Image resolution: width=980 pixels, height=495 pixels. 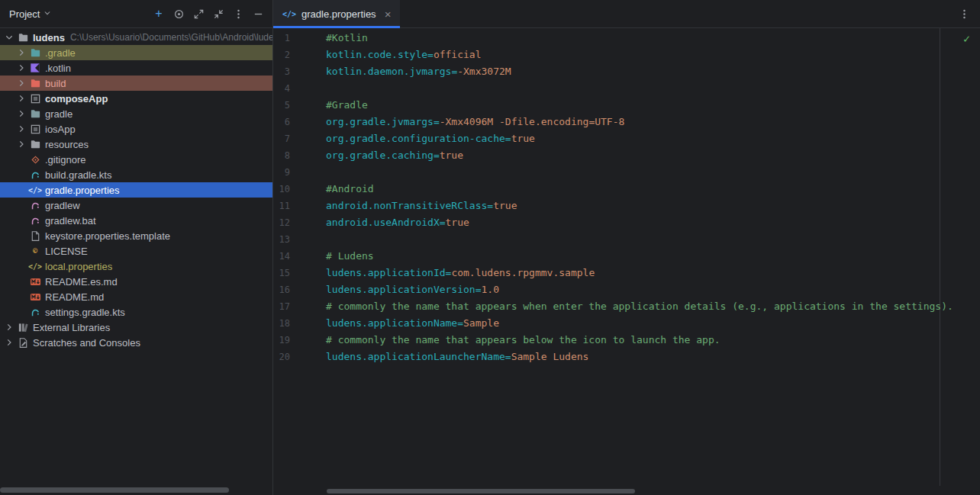 What do you see at coordinates (627, 357) in the screenshot?
I see `code-line: 20ludens.applicationLauncherName=Sample …` at bounding box center [627, 357].